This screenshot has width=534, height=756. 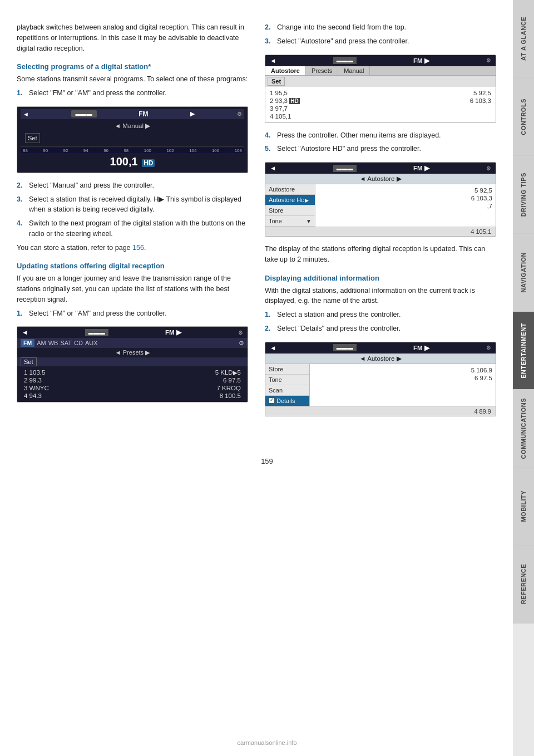 What do you see at coordinates (380, 179) in the screenshot?
I see `screen4-nav: ◄ Autostore ▶` at bounding box center [380, 179].